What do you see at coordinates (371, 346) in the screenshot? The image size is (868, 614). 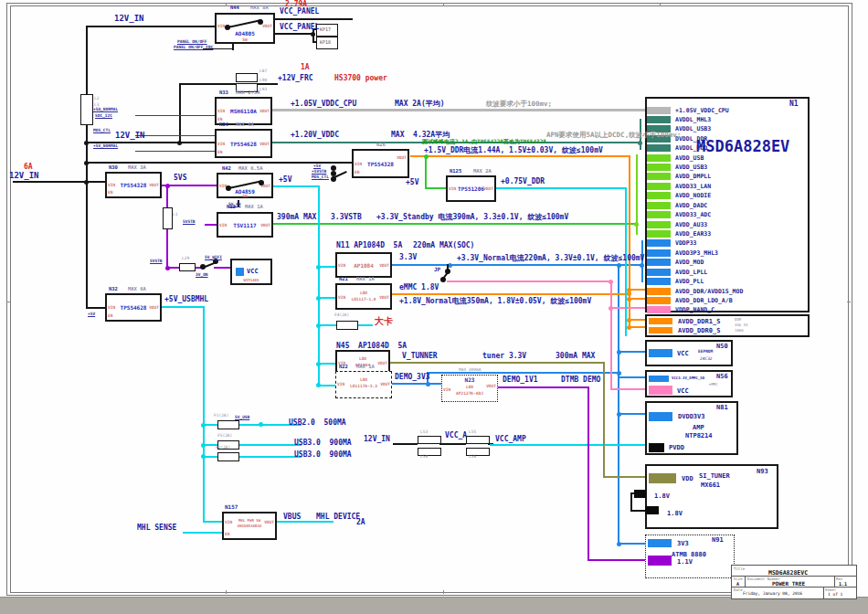 I see `reg-header: N45 AP1084D 5A` at bounding box center [371, 346].